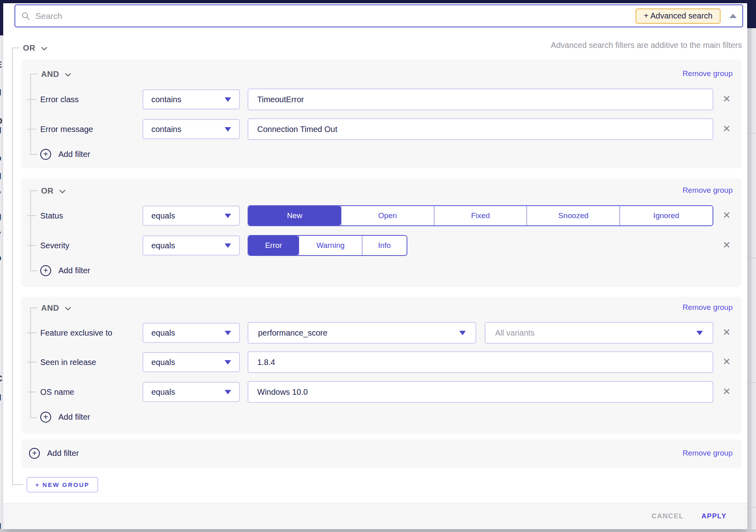 The width and height of the screenshot is (756, 532). Describe the element at coordinates (752, 14) in the screenshot. I see `app-header-right-edge` at that location.